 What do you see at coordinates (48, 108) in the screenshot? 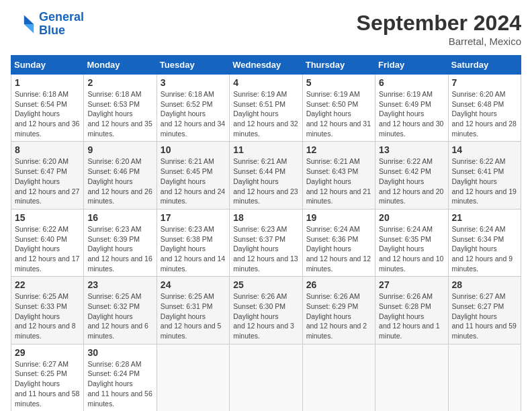
I see `calendar-cell-1: 1 Sunrise: 6:18 AMSunset: 6:54 PMDayligh…` at bounding box center [48, 108].